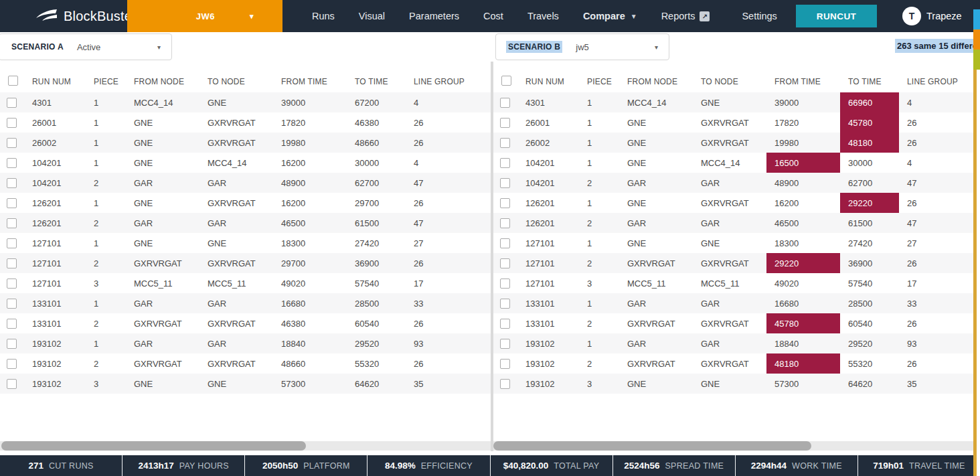 This screenshot has width=980, height=476. Describe the element at coordinates (704, 16) in the screenshot. I see `external-link-icon: ↗` at that location.